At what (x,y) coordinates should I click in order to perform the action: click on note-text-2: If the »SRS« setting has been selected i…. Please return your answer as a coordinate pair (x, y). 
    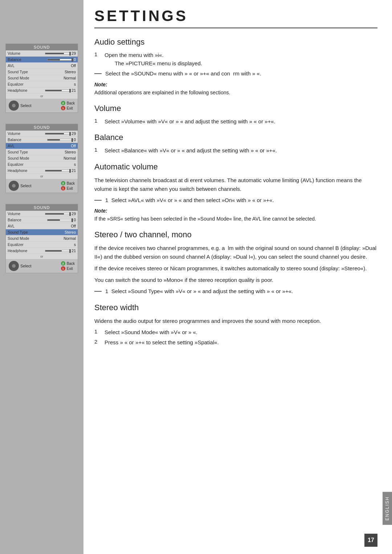
    Looking at the image, I should click on (236, 219).